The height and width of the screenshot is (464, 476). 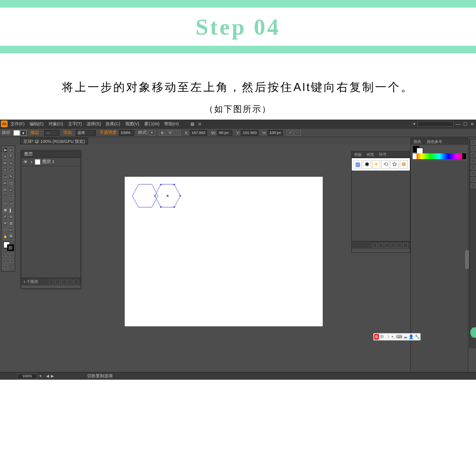 What do you see at coordinates (5, 157) in the screenshot?
I see `magic-wand-tool: ✶` at bounding box center [5, 157].